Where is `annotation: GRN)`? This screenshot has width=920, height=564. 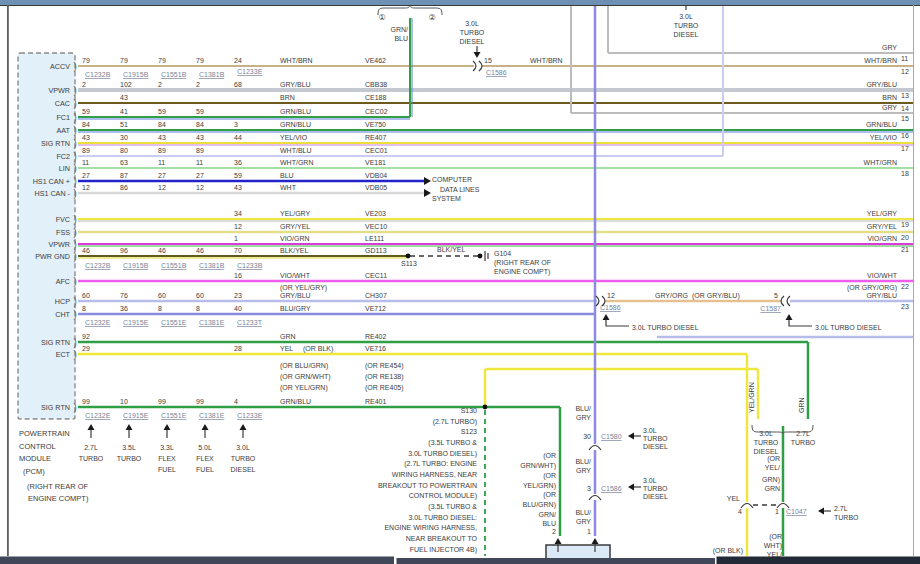 annotation: GRN) is located at coordinates (771, 480).